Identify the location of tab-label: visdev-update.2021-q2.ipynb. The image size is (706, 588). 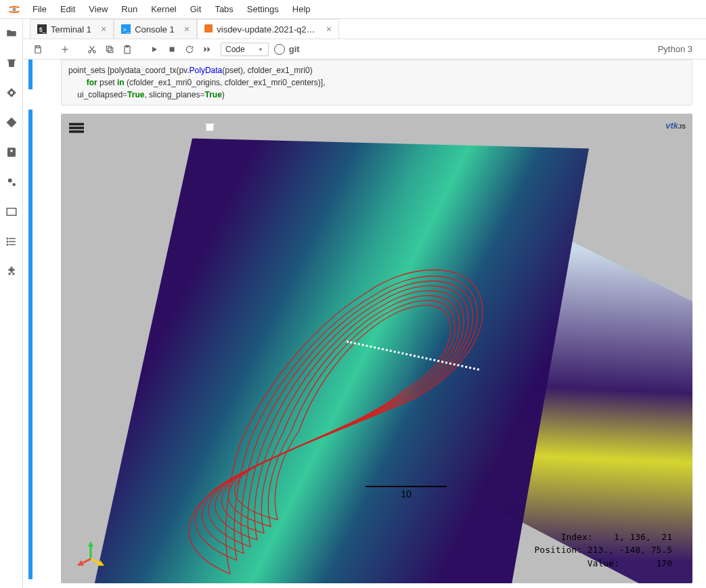
(267, 30).